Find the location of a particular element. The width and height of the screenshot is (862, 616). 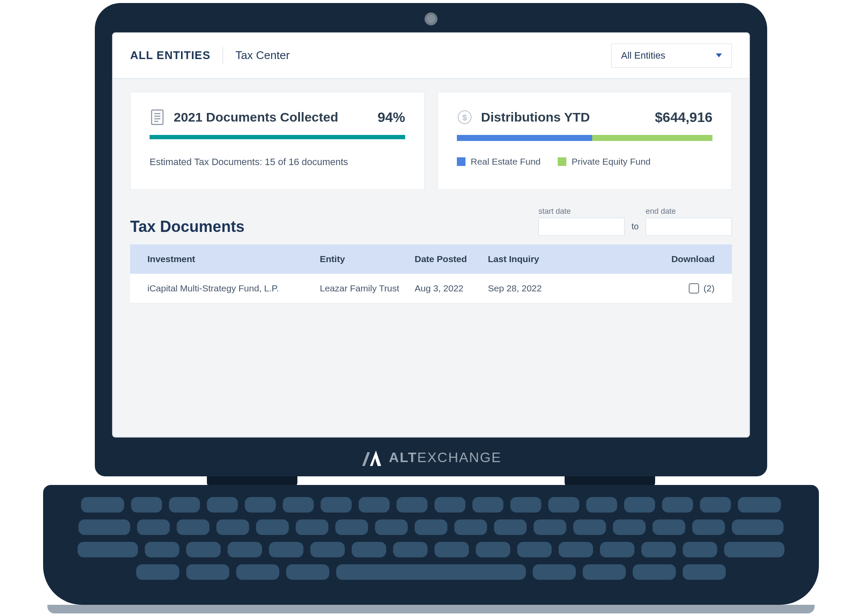

distributions-progress is located at coordinates (584, 138).